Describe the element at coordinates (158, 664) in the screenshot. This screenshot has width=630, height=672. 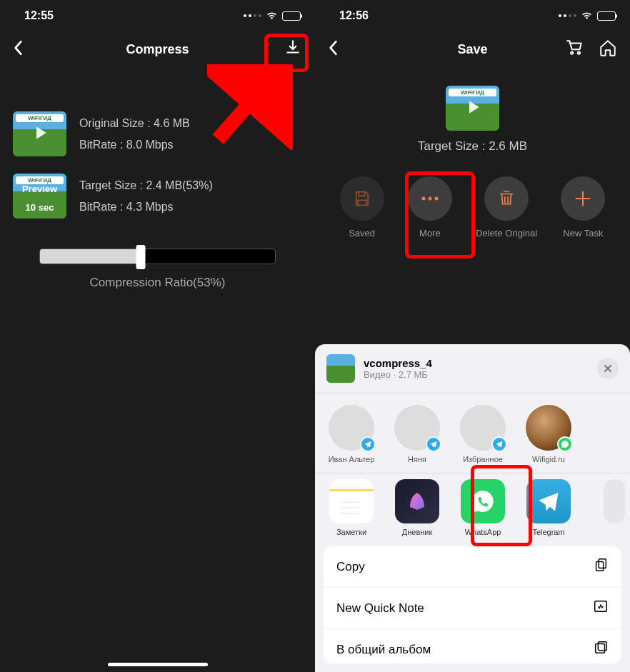
I see `home-indicator` at that location.